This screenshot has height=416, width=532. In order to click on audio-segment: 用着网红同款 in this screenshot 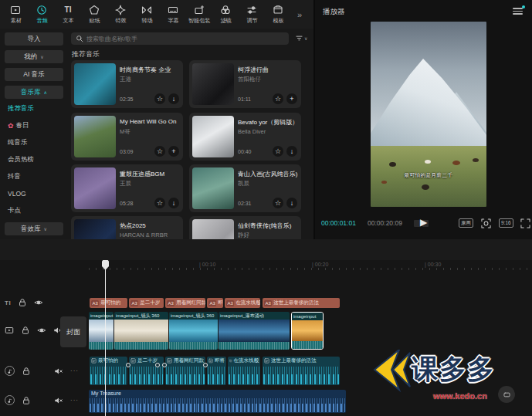, I will do `click(185, 370)`.